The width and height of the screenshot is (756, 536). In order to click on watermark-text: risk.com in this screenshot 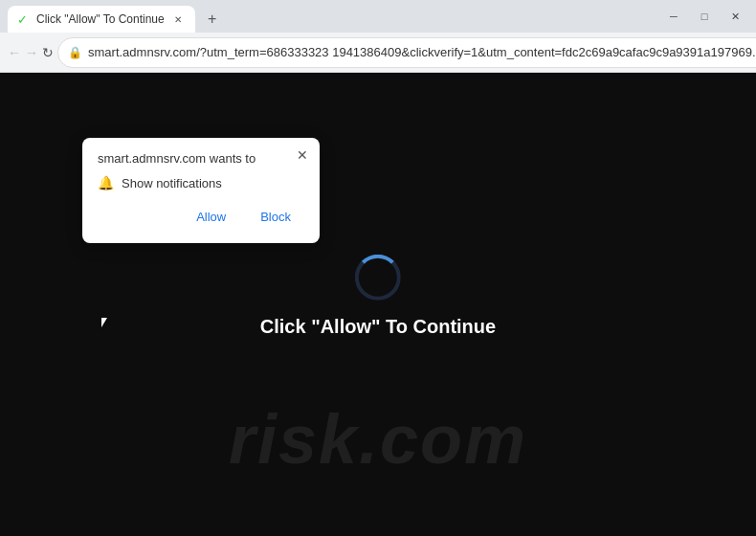, I will do `click(378, 439)`.